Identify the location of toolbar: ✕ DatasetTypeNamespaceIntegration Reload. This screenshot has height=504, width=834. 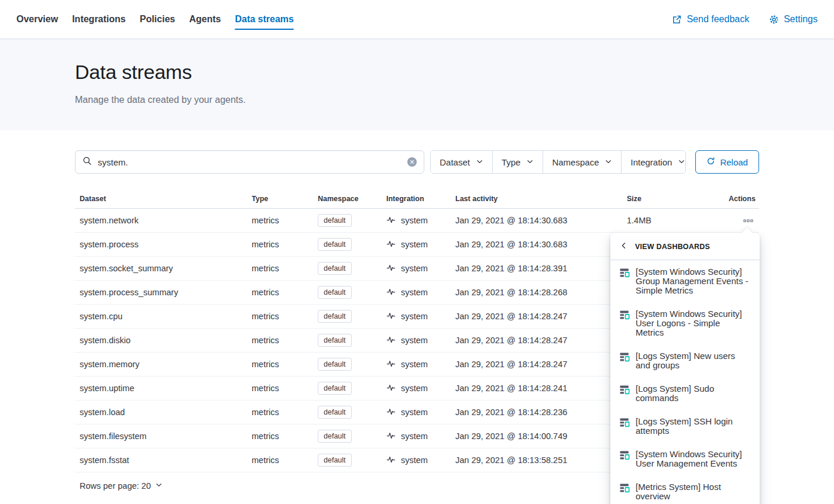
(417, 162).